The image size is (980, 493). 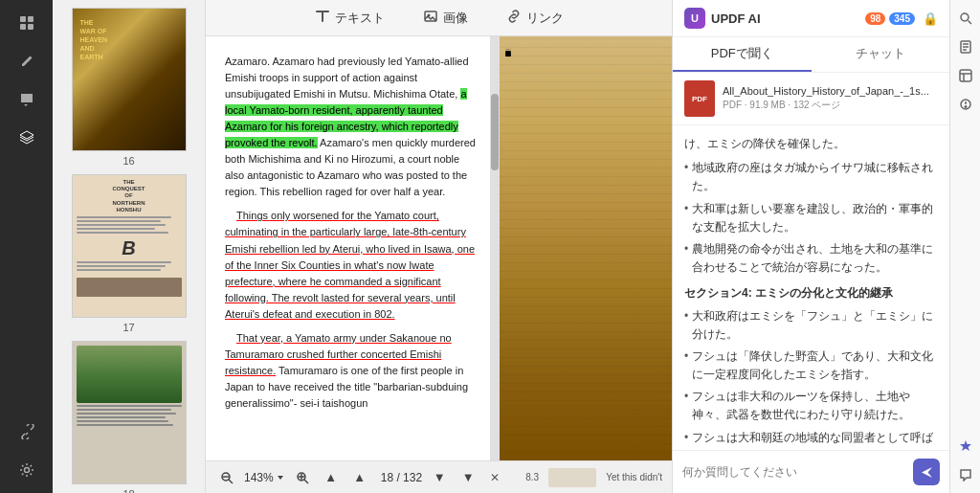 What do you see at coordinates (695, 18) in the screenshot?
I see `ai-logo: U` at bounding box center [695, 18].